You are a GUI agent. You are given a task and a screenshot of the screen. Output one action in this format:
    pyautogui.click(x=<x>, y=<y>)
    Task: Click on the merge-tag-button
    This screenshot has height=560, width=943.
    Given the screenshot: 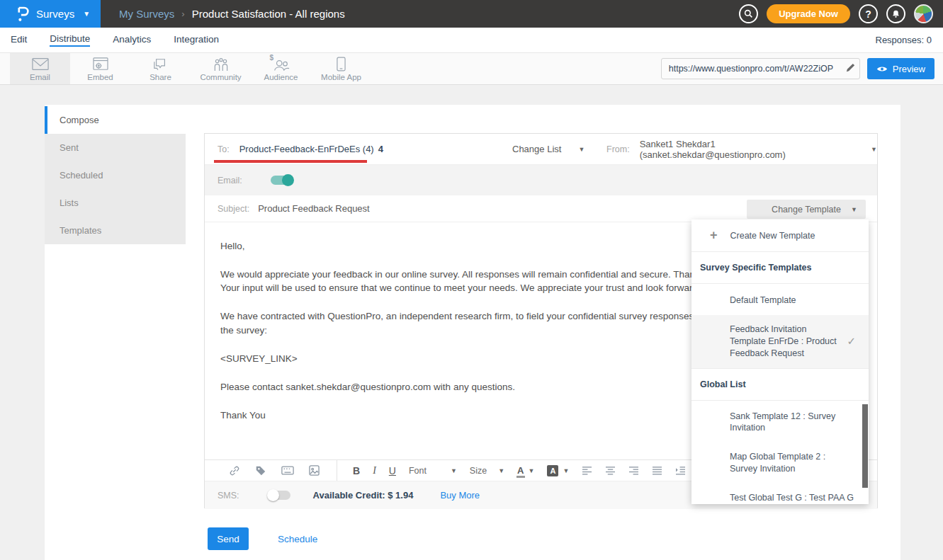 What is the action you would take?
    pyautogui.click(x=261, y=471)
    